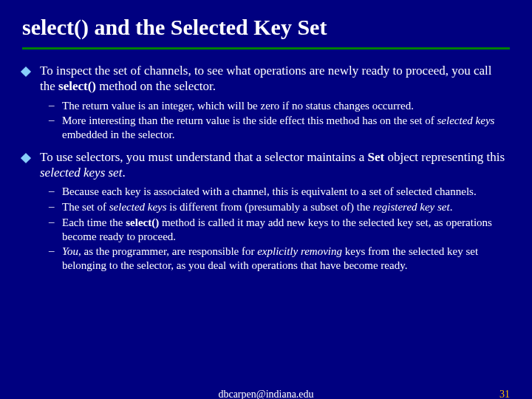 The height and width of the screenshot is (399, 532). What do you see at coordinates (70, 251) in the screenshot?
I see `text-italic: You` at bounding box center [70, 251].